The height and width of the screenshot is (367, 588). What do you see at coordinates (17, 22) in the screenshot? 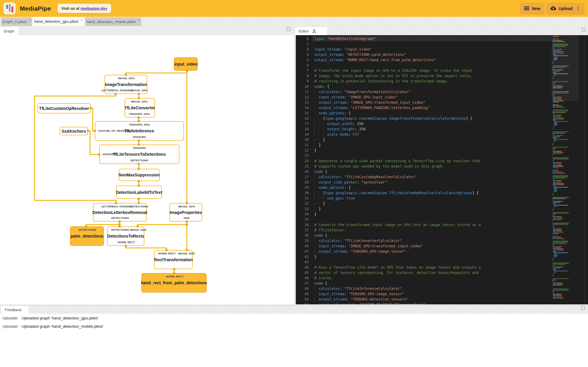
I see `tab-graph-0-pbtxt: Graph_0.pbtxt ×` at bounding box center [17, 22].